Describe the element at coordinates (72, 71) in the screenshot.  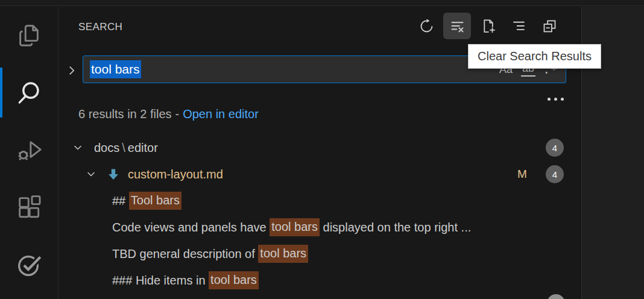
I see `chevron-right-icon` at that location.